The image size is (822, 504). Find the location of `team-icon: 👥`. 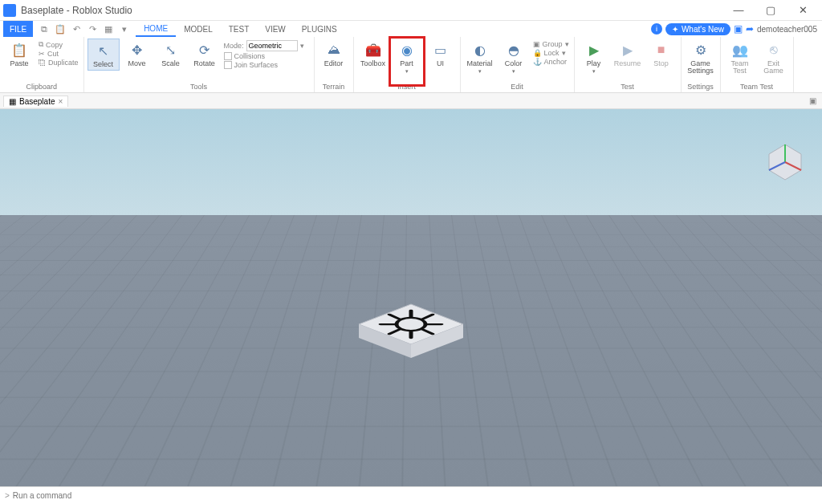

team-icon: 👥 is located at coordinates (740, 50).